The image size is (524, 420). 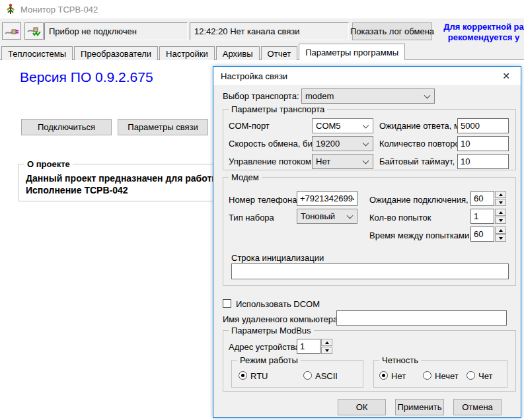 What do you see at coordinates (482, 217) in the screenshot?
I see `attempts-input` at bounding box center [482, 217].